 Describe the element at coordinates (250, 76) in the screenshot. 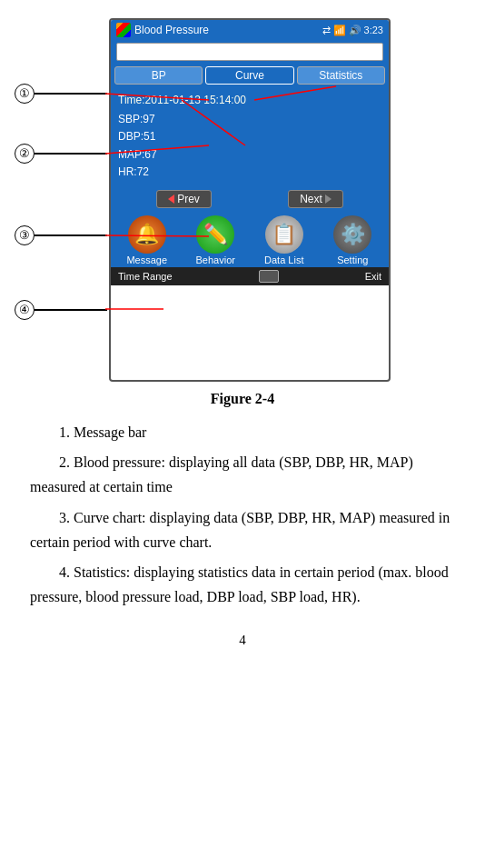

I see `tab-bar: BP Curve Statistics` at that location.